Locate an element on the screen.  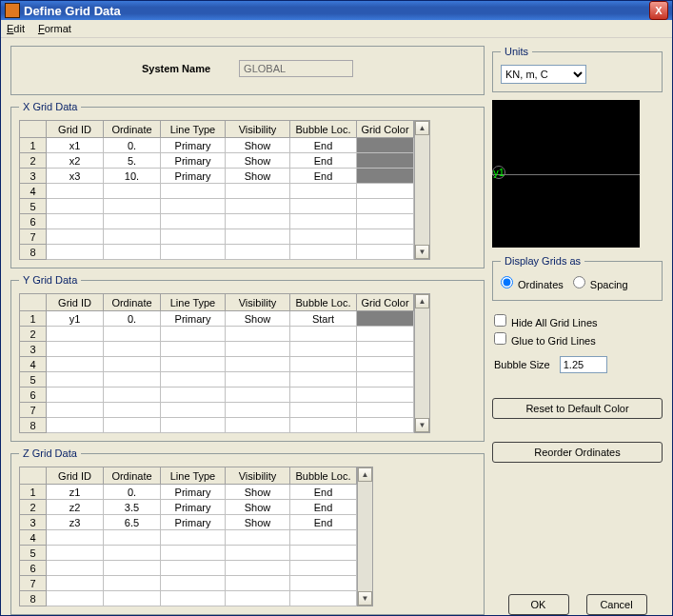
units-legend: Units is located at coordinates (516, 51).